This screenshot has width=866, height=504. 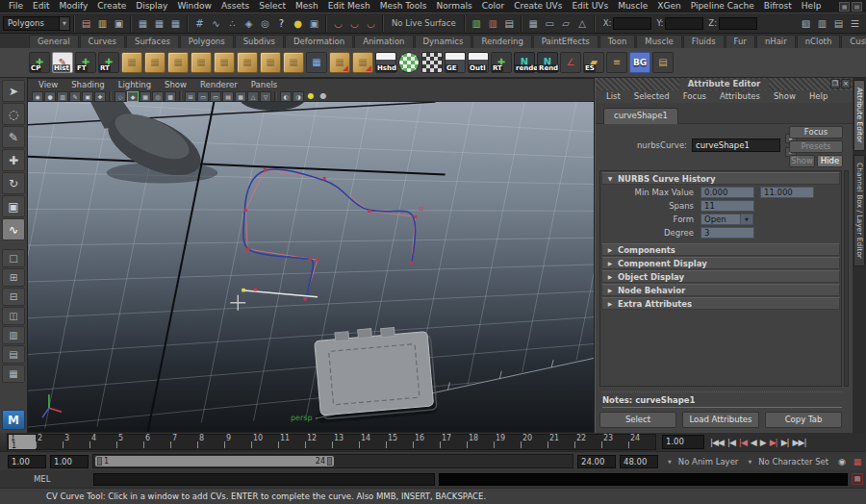 What do you see at coordinates (37, 23) in the screenshot?
I see `menu-set-selector: Polygons ▼` at bounding box center [37, 23].